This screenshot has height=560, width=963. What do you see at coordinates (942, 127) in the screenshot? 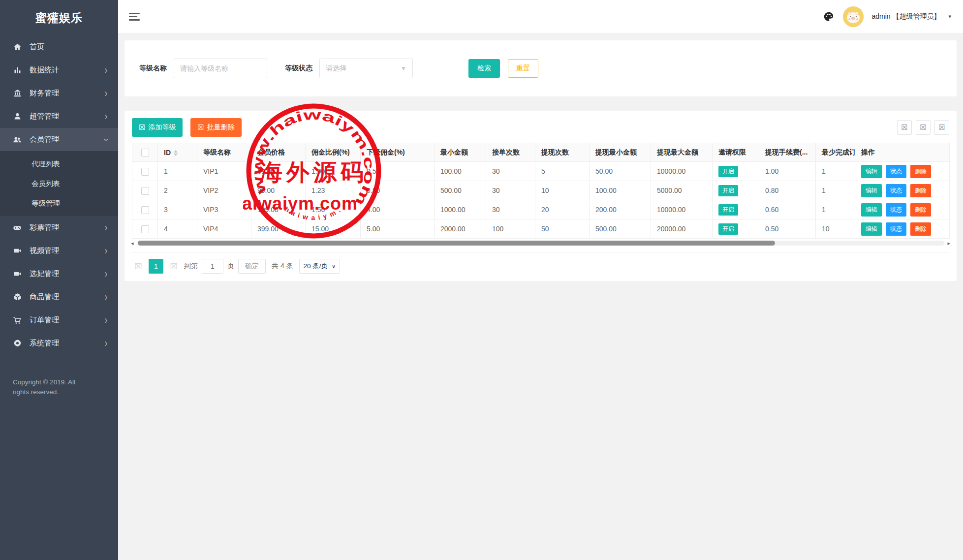
I see `table-tool-button-3: ☒` at bounding box center [942, 127].